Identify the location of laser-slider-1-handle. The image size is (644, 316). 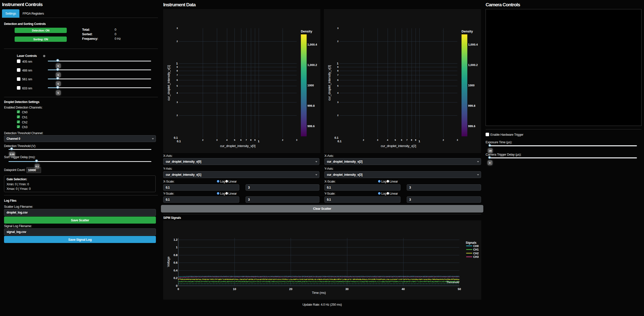
(58, 69).